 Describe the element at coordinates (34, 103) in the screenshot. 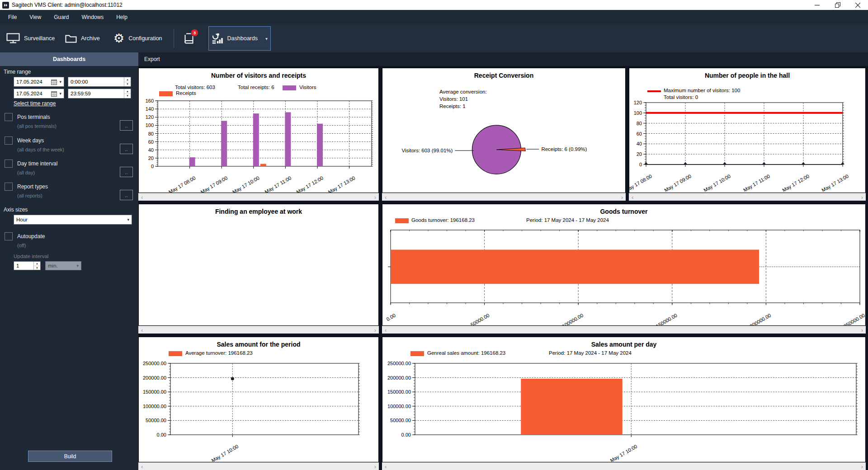

I see `select-time-range-link: Select time range` at that location.